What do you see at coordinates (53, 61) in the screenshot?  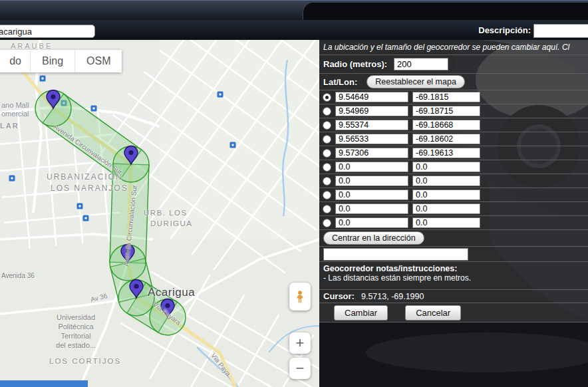 I see `map-type-button-bing: Bing` at bounding box center [53, 61].